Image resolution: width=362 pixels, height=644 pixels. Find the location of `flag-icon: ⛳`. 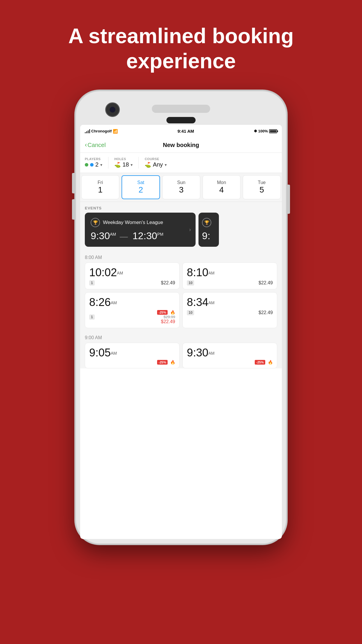

flag-icon: ⛳ is located at coordinates (117, 165).